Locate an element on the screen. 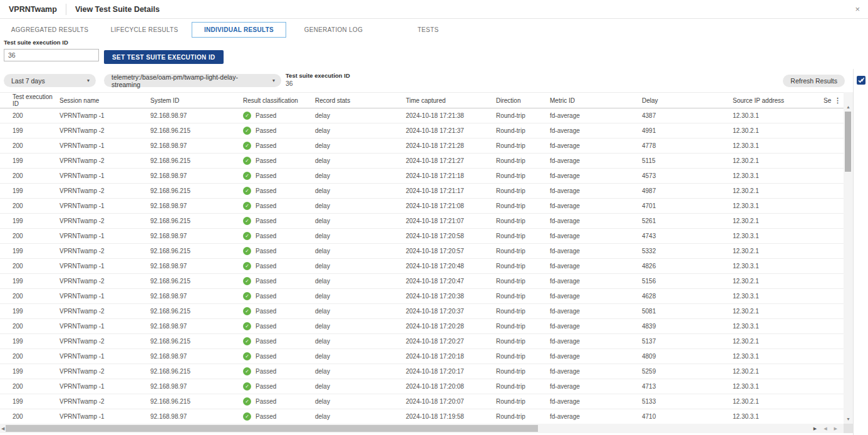 Image resolution: width=868 pixels, height=435 pixels. vertical-scrollbar-thumb is located at coordinates (848, 142).